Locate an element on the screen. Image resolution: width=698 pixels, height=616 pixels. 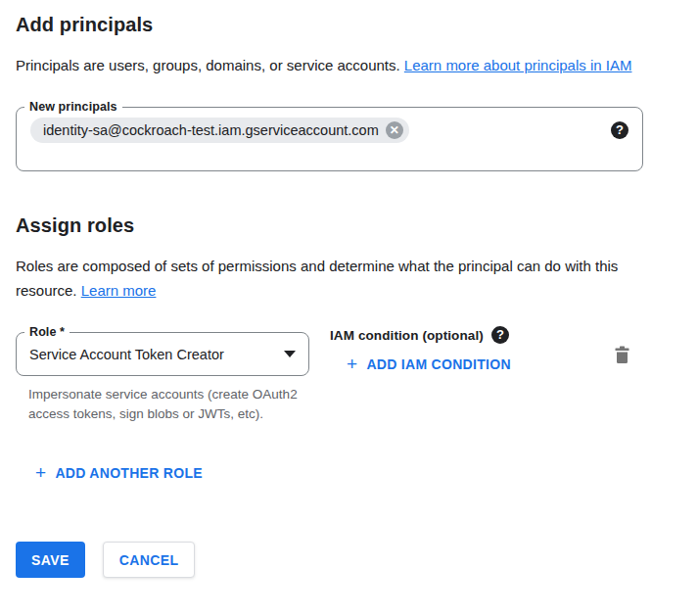
role-row: Role * Service Account Token Creator Imp… is located at coordinates (329, 378).